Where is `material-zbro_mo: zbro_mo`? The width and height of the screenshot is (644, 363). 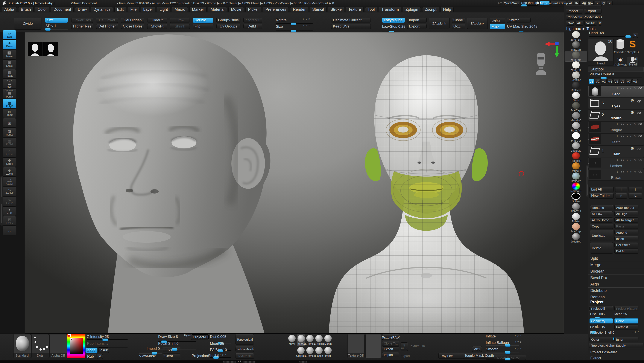 material-zbro_mo: zbro_mo is located at coordinates (576, 57).